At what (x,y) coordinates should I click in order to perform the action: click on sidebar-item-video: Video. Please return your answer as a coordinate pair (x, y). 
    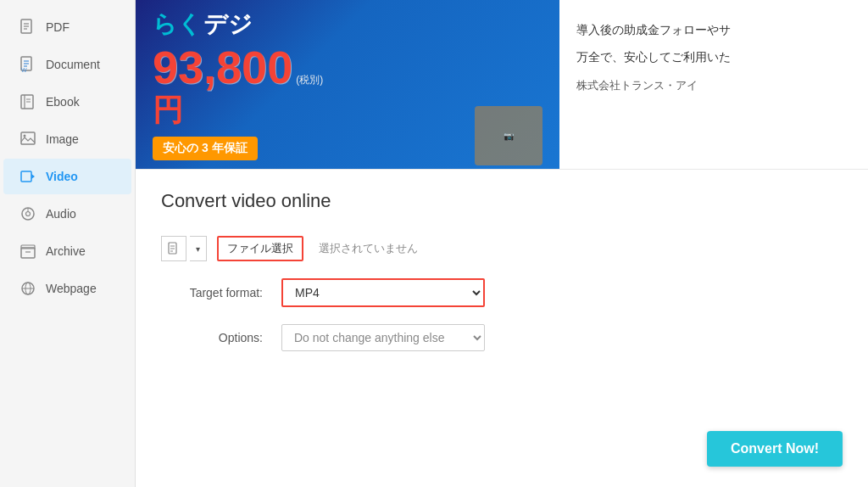
    Looking at the image, I should click on (68, 176).